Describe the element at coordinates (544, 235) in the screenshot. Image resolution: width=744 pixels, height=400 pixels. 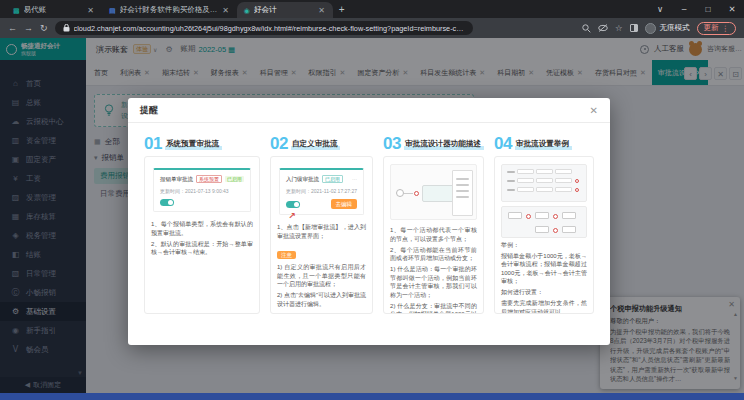
I see `section-card: 举例： 报销单金额小于1000元，老板→会计审核流程；报销单金额超过1000元，…` at that location.